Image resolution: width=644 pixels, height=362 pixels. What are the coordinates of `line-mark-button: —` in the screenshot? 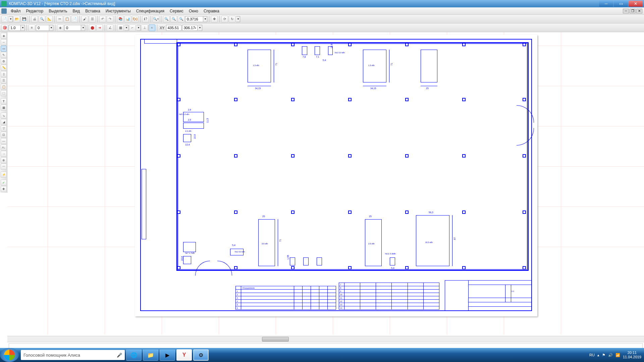 It's located at (4, 141).